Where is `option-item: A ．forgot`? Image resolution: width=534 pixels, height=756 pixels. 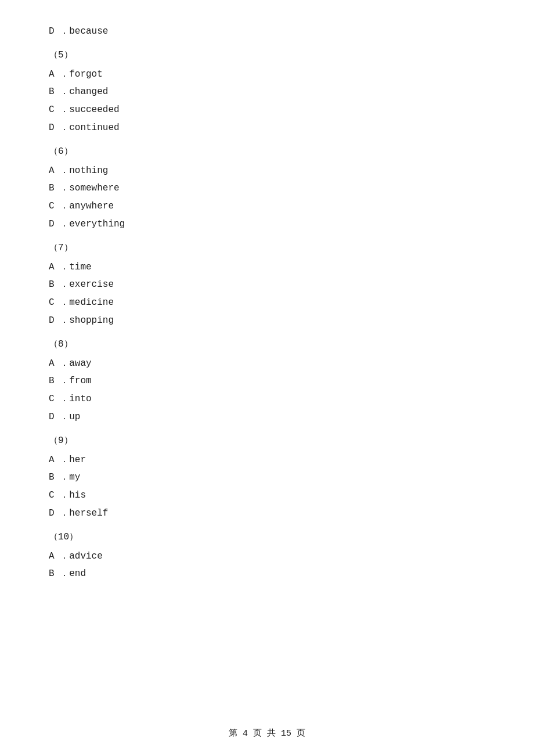
option-item: A ．forgot is located at coordinates (267, 74).